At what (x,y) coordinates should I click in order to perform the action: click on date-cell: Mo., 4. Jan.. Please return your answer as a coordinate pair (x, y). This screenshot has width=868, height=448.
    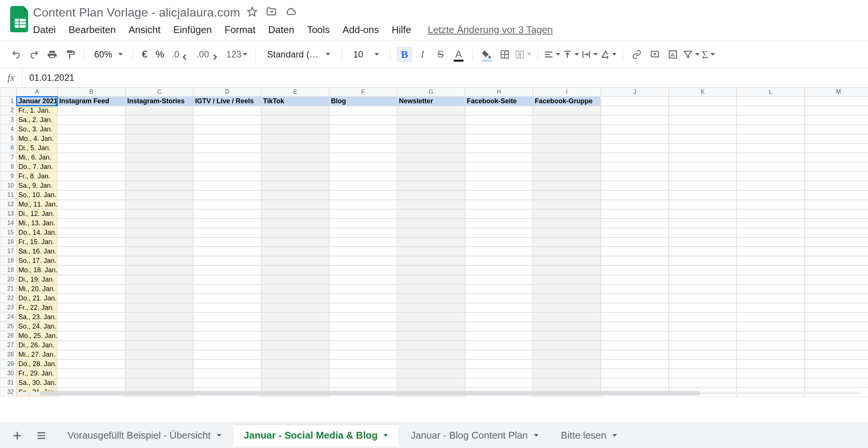
    Looking at the image, I should click on (37, 139).